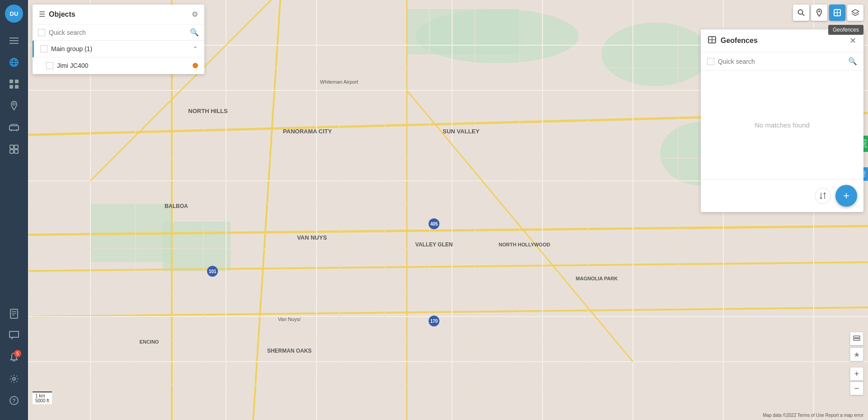 The image size is (868, 420). What do you see at coordinates (14, 127) in the screenshot?
I see `sidebar-item-vehicles` at bounding box center [14, 127].